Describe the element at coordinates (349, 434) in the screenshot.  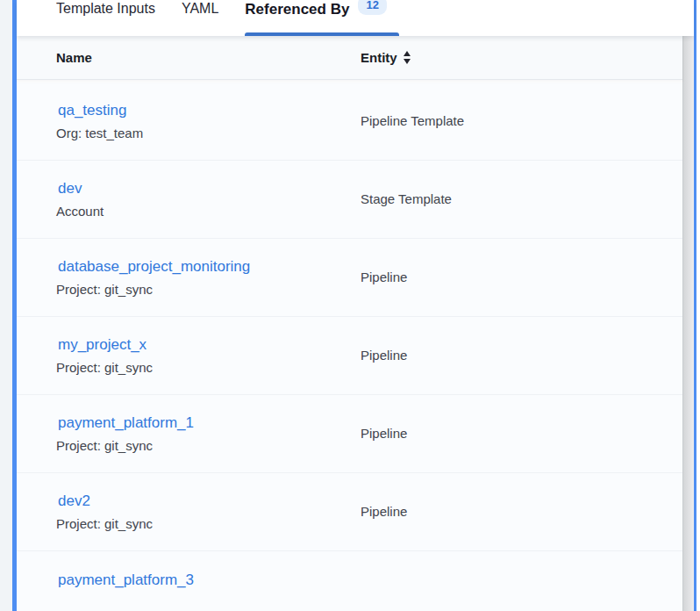
I see `table-row: payment_platform_1 Project: git_sync Pip…` at that location.